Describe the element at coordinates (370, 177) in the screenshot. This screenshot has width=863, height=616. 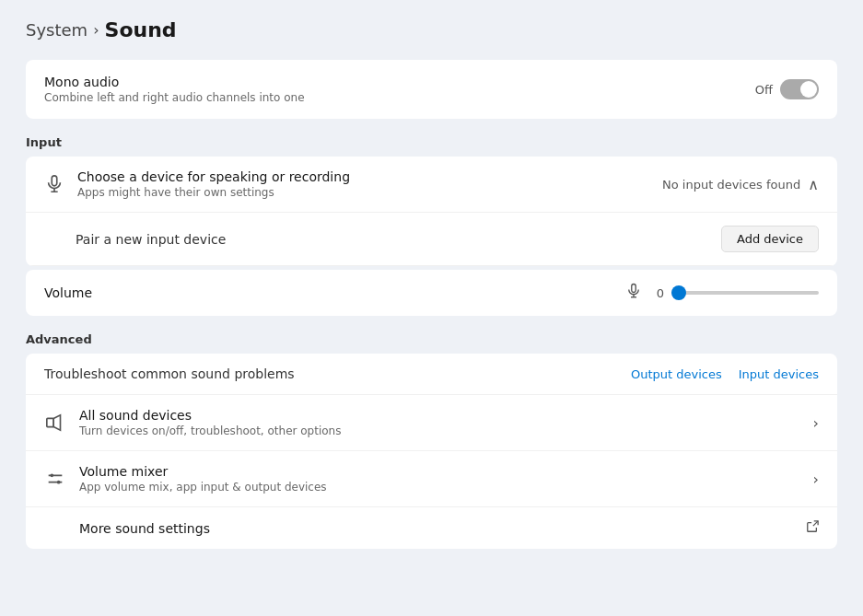
I see `device-title: Choose a device for speaking or recordin…` at that location.